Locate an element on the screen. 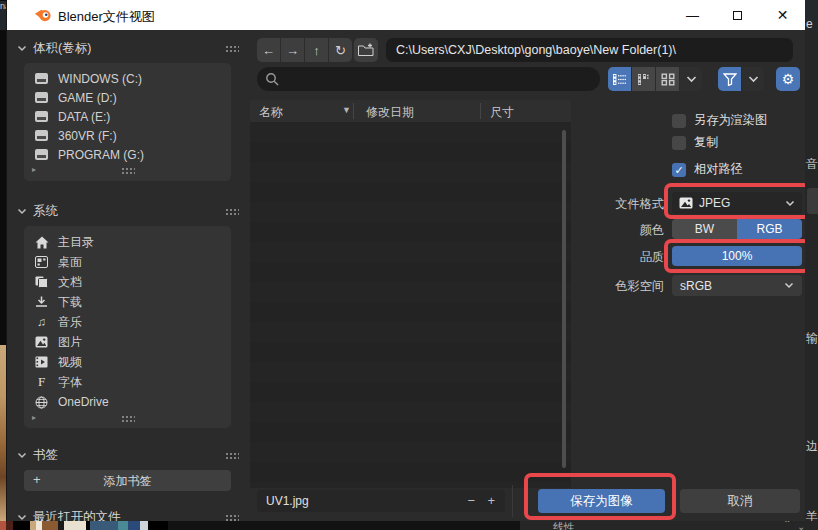 The width and height of the screenshot is (818, 530). close-button: ✕ is located at coordinates (782, 15).